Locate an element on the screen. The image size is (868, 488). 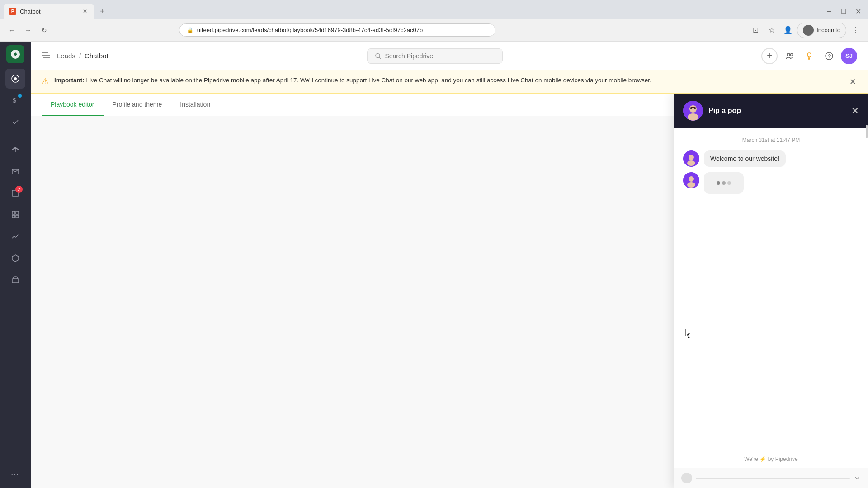
address-bar: 🔒 uifeed.pipedrive.com/leads/chatbot/pla… is located at coordinates (337, 30).